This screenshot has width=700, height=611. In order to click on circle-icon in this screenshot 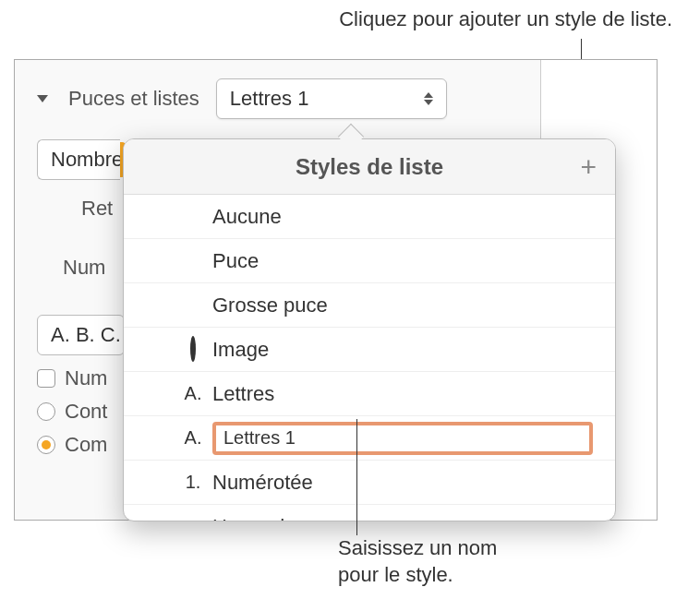, I will do `click(193, 349)`.